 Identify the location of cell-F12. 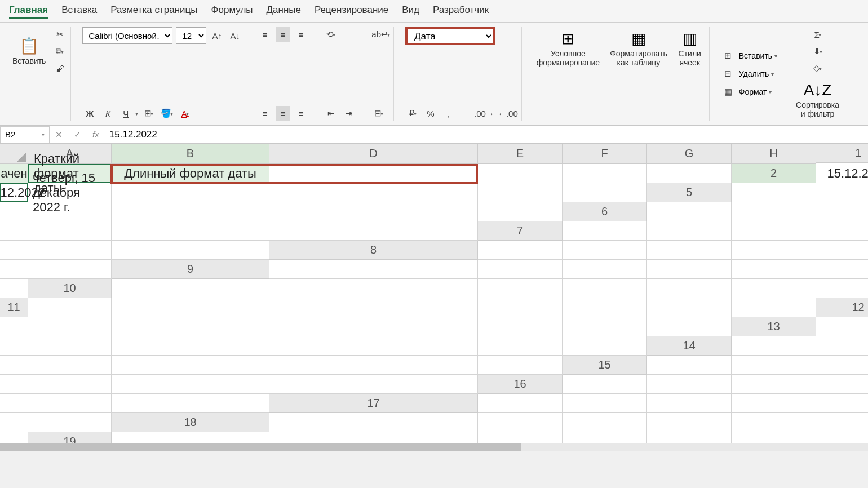
(520, 327).